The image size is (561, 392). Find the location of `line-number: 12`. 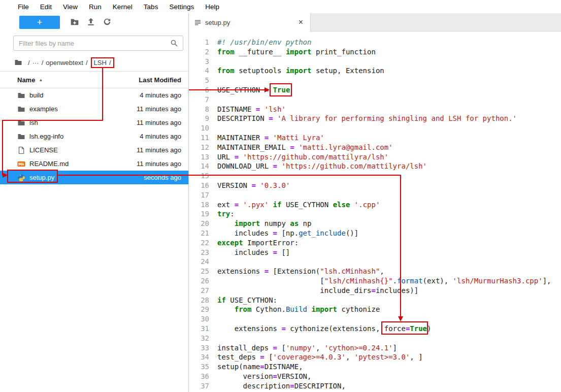

line-number: 12 is located at coordinates (199, 147).